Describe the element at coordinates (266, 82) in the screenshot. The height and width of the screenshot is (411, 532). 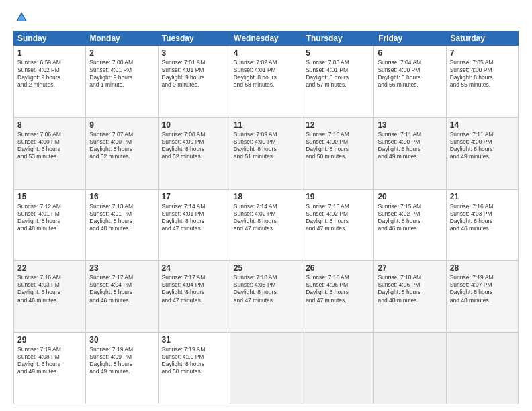
I see `day-cell-4: 4Sunrise: 7:02 AMSunset: 4:01 PMDaylight…` at that location.